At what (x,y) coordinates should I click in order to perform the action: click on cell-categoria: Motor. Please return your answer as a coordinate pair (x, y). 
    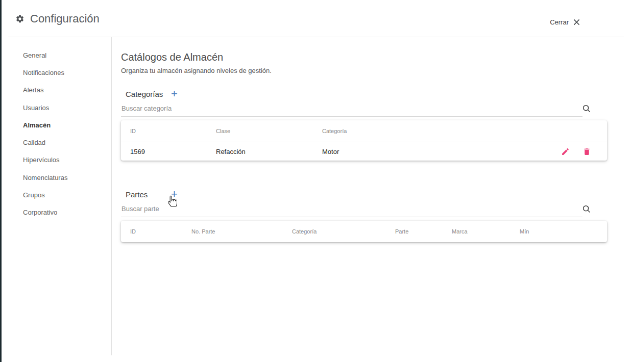
    Looking at the image, I should click on (331, 152).